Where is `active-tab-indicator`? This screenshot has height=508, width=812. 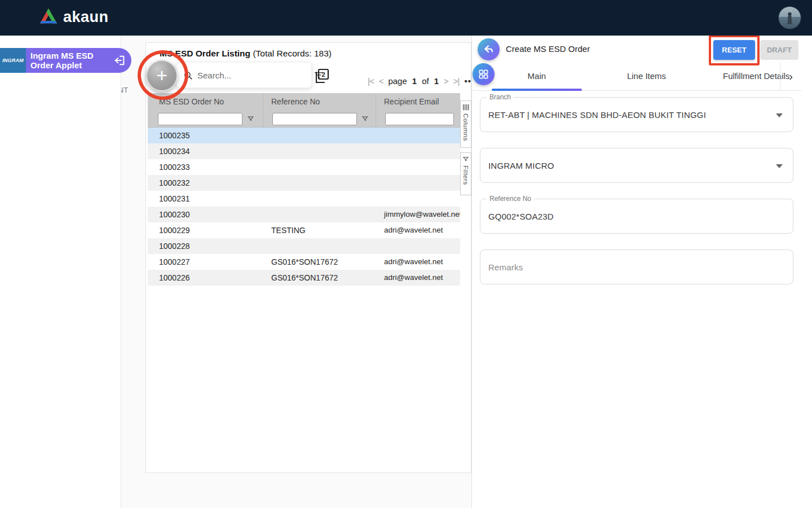 active-tab-indicator is located at coordinates (537, 90).